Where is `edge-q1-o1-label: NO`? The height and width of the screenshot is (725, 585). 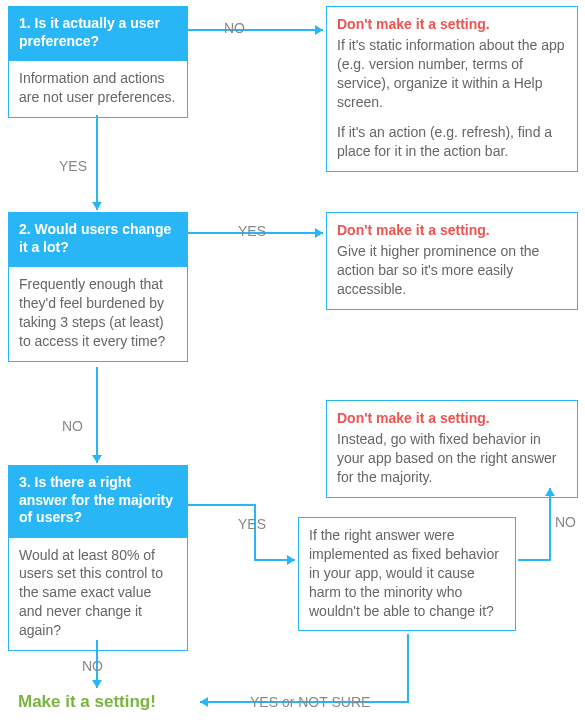
edge-q1-o1-label: NO is located at coordinates (234, 28).